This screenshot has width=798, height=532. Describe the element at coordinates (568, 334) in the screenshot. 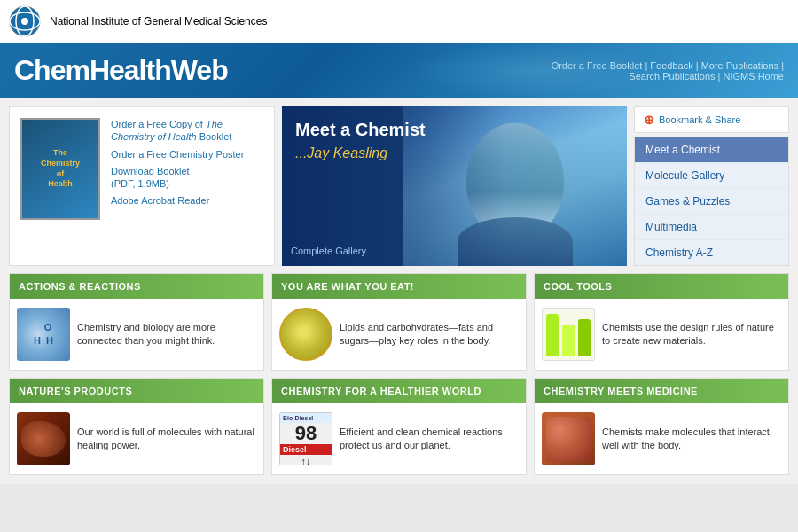

I see `tools-image` at that location.